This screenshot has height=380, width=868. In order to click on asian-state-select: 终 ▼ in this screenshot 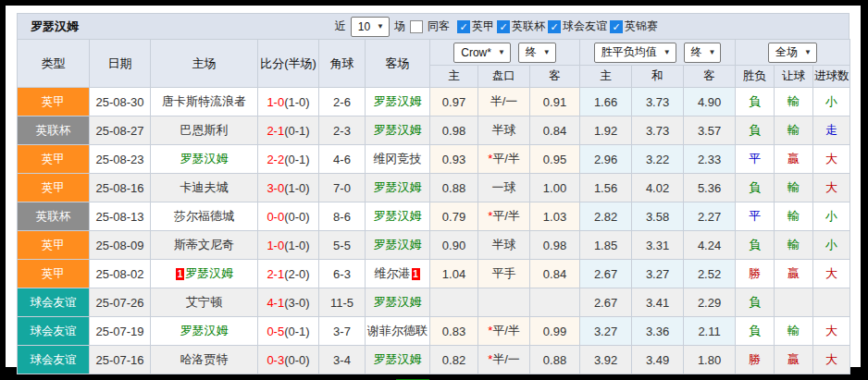, I will do `click(537, 53)`.